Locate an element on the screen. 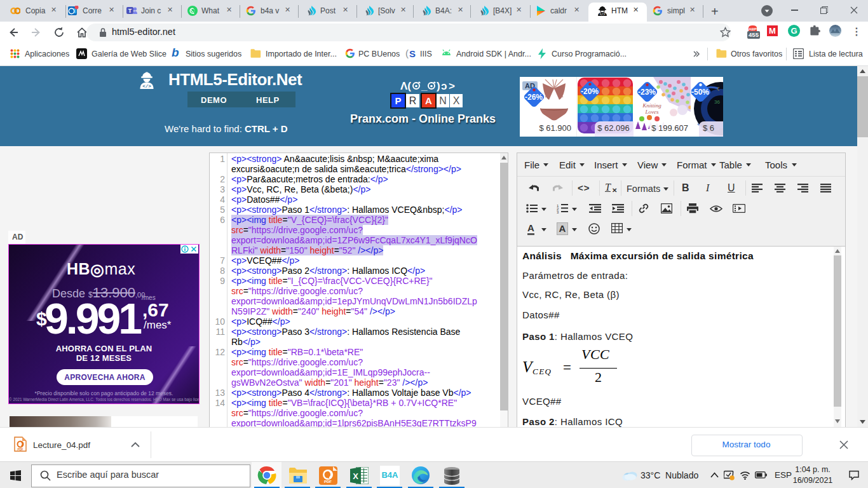 This screenshot has height=488, width=868. svg-text: 36 is located at coordinates (717, 102).